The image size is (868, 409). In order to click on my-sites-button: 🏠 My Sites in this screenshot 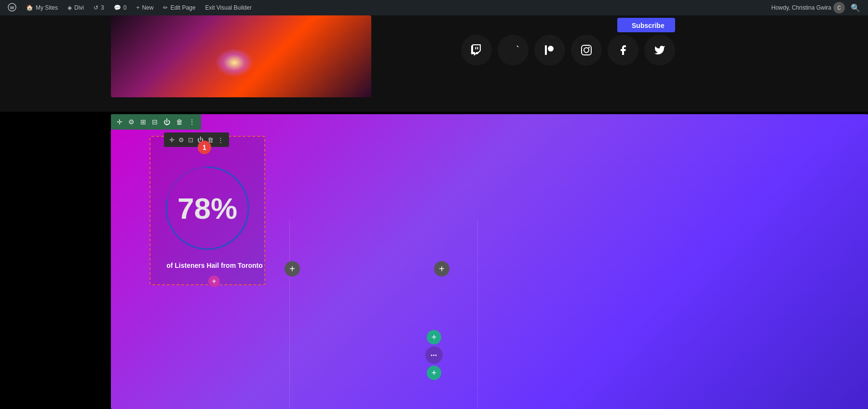, I will do `click(42, 8)`.